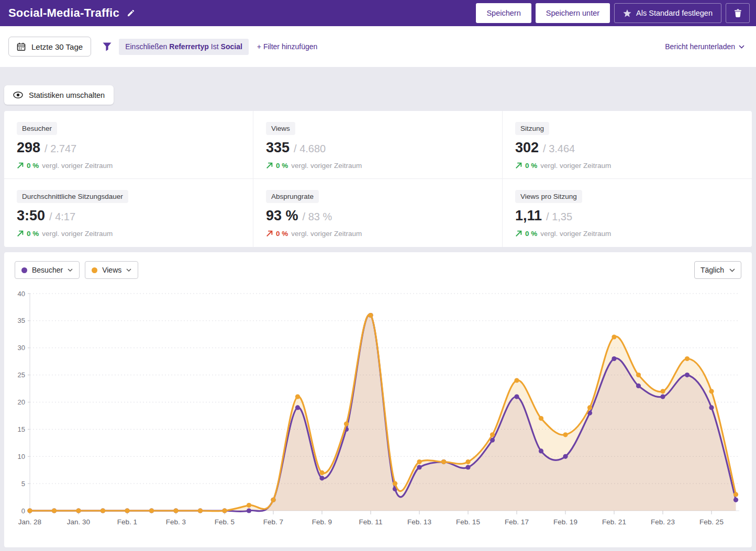 This screenshot has height=551, width=756. I want to click on stat-card: Besucher 298 / 2.747 0 % vergl. voriger …, so click(129, 145).